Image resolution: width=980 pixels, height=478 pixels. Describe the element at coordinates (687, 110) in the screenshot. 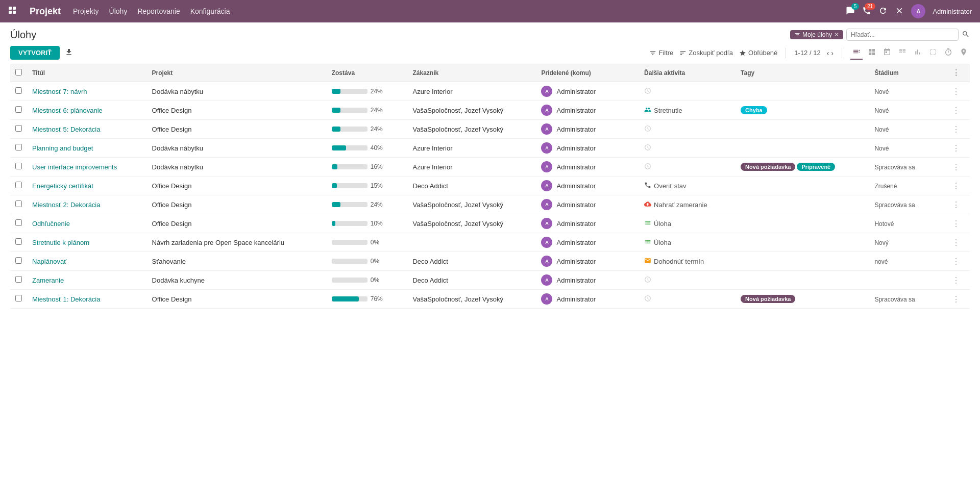

I see `row-activity: Stretnutie` at that location.